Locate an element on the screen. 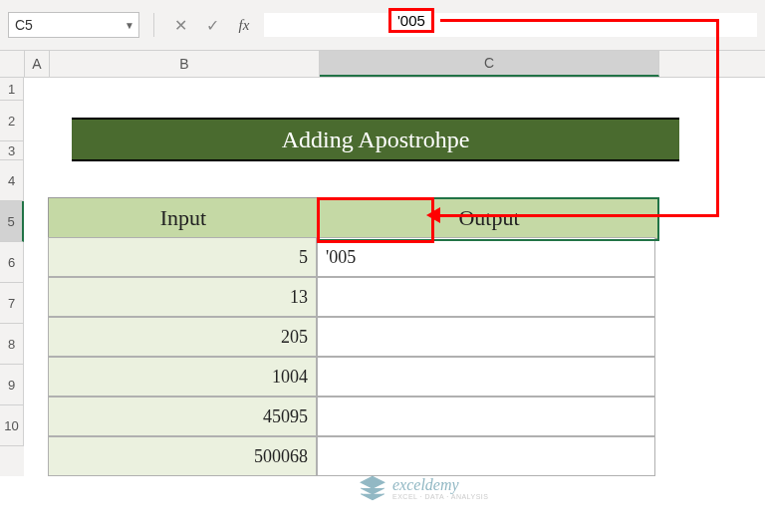 This screenshot has width=765, height=532. cancel-icon: ✕ is located at coordinates (180, 25).